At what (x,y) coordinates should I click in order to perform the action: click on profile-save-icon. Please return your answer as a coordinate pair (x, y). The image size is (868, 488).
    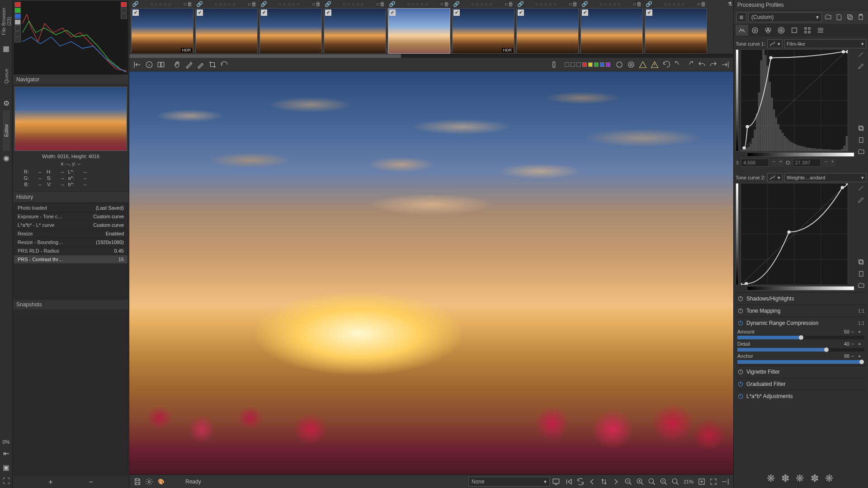
    Looking at the image, I should click on (839, 17).